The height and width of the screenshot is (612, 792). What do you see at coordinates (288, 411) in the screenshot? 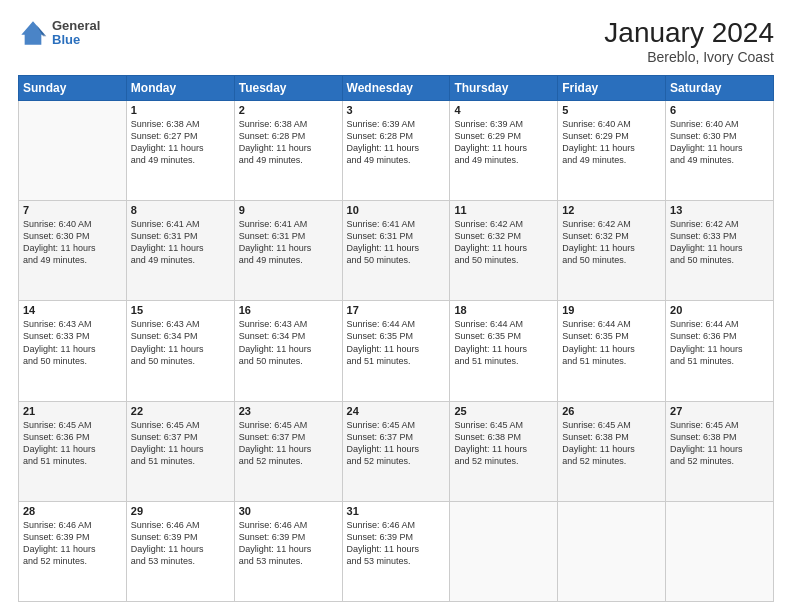
I see `day-number: 23` at bounding box center [288, 411].